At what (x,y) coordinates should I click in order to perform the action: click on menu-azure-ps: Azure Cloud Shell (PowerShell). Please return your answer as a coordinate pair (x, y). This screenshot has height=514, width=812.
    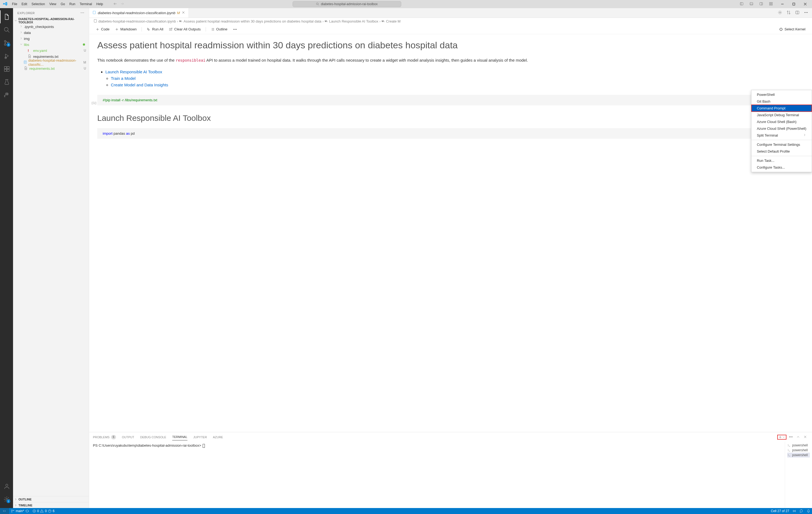
    Looking at the image, I should click on (782, 129).